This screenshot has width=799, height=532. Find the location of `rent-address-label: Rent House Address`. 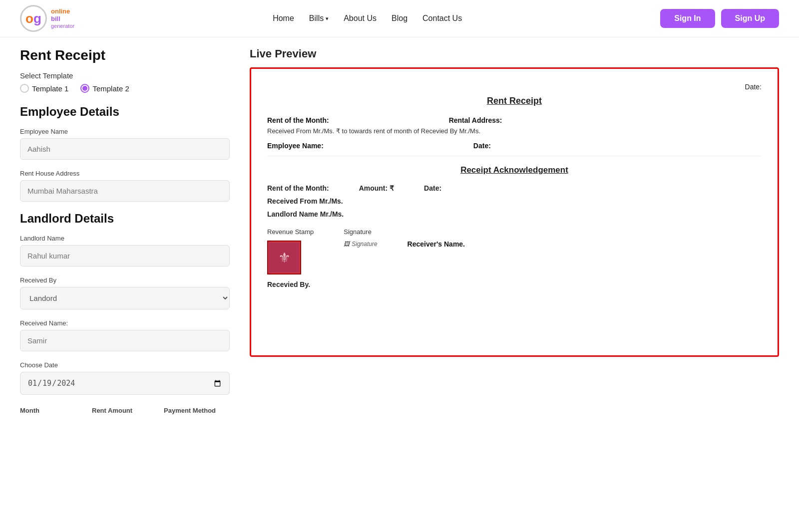

rent-address-label: Rent House Address is located at coordinates (125, 174).